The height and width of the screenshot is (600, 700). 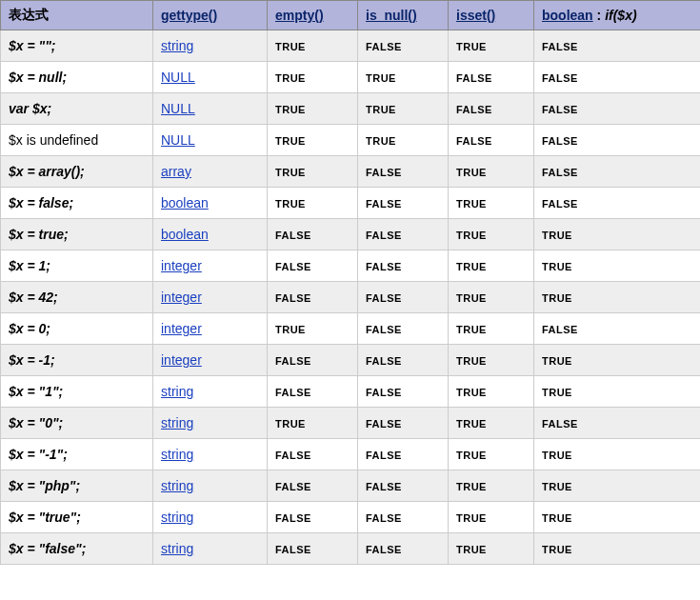 What do you see at coordinates (210, 234) in the screenshot?
I see `cell-gettype: boolean` at bounding box center [210, 234].